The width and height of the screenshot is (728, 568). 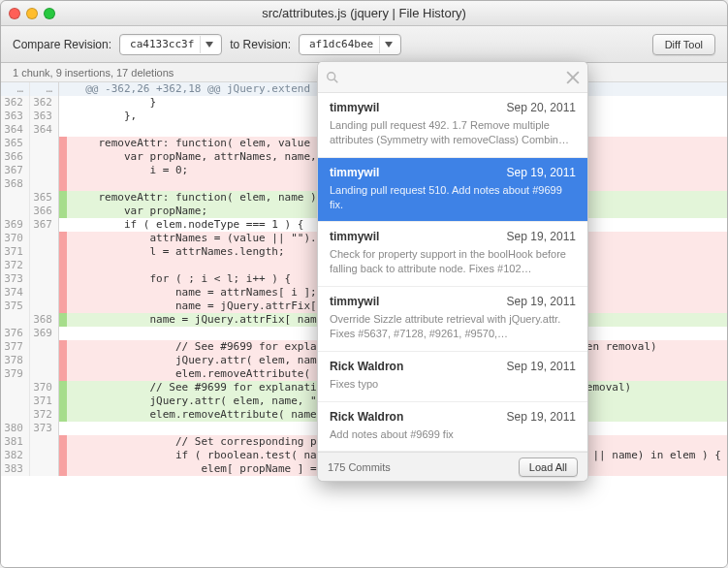 What do you see at coordinates (16, 89) in the screenshot?
I see `gutter-old: …` at bounding box center [16, 89].